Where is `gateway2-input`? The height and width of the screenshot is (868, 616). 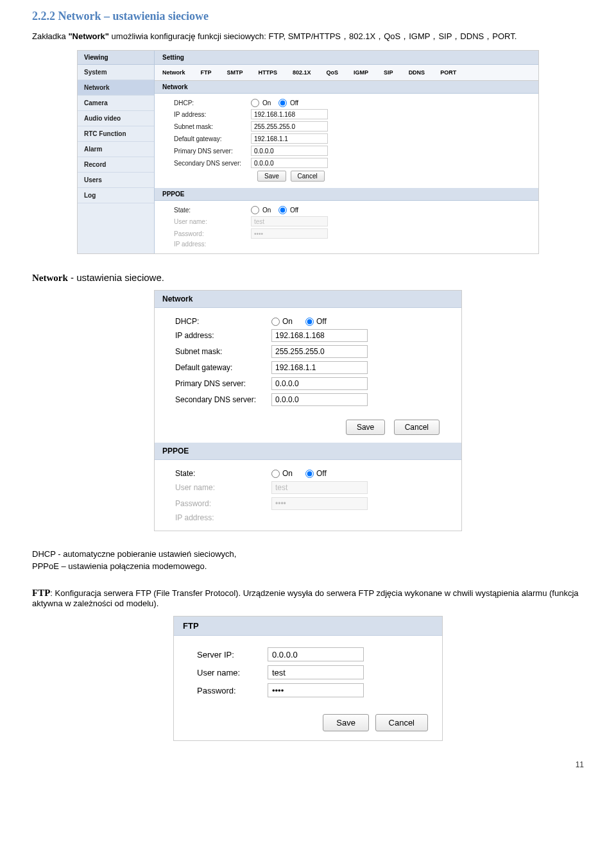
gateway2-input is located at coordinates (320, 368).